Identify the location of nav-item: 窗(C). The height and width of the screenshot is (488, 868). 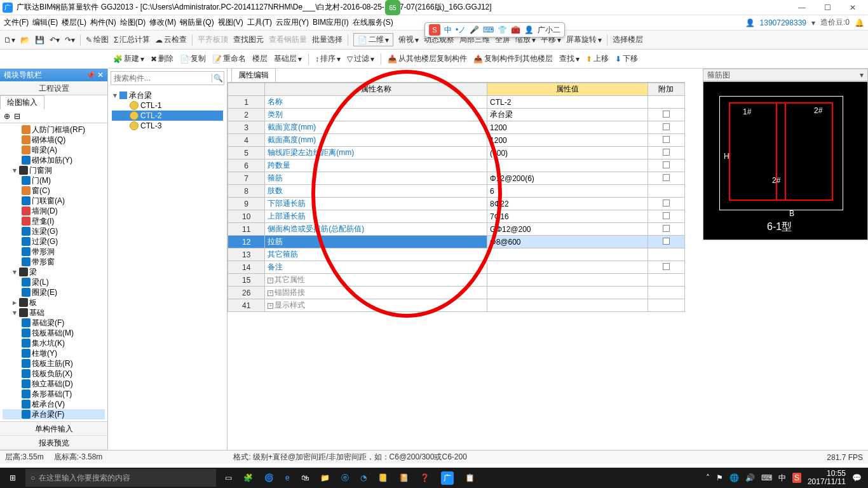
(53, 191).